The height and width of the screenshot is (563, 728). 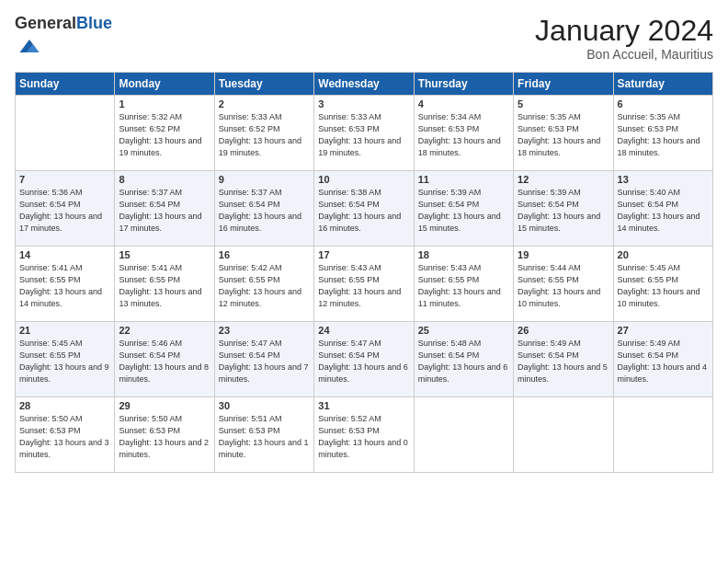 I want to click on day-cell: 15Sunrise: 5:41 AMSunset: 6:55 PMDayligh…, so click(x=165, y=283).